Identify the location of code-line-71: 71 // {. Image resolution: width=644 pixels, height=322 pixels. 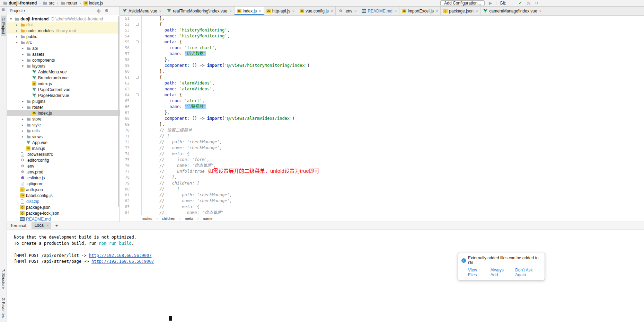
(382, 136).